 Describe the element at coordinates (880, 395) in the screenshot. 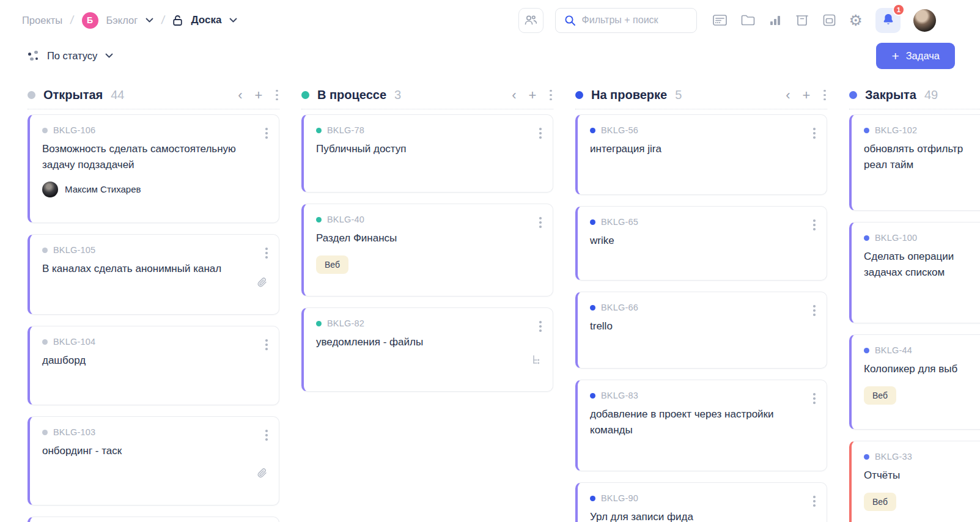

I see `tag-badge: Веб` at that location.